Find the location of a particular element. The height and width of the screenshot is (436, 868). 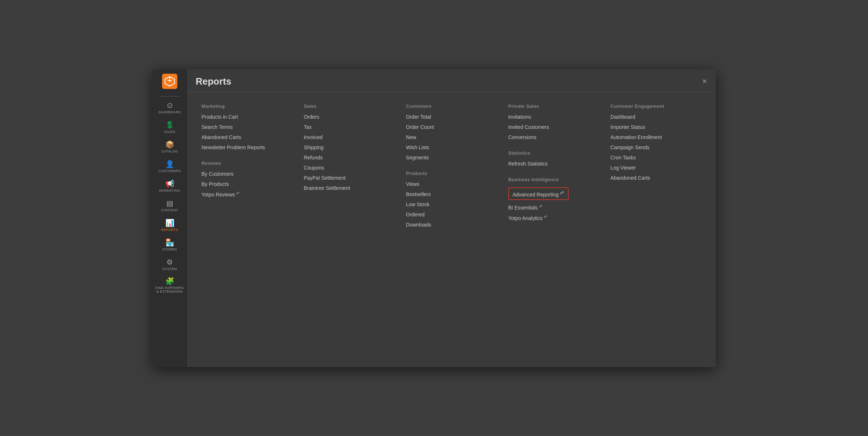

sidebar-label-stores: STORES is located at coordinates (170, 249).